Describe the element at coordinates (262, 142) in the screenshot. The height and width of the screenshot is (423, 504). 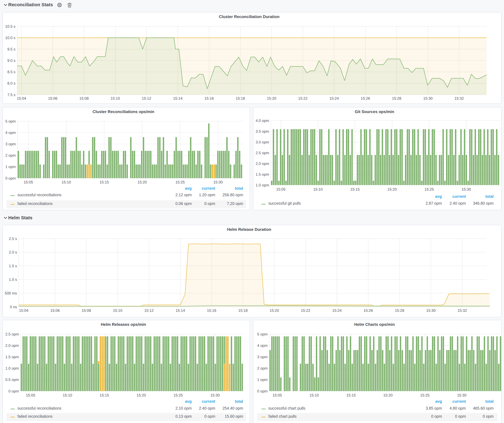
I see `svg-text: 3.0 opm` at that location.